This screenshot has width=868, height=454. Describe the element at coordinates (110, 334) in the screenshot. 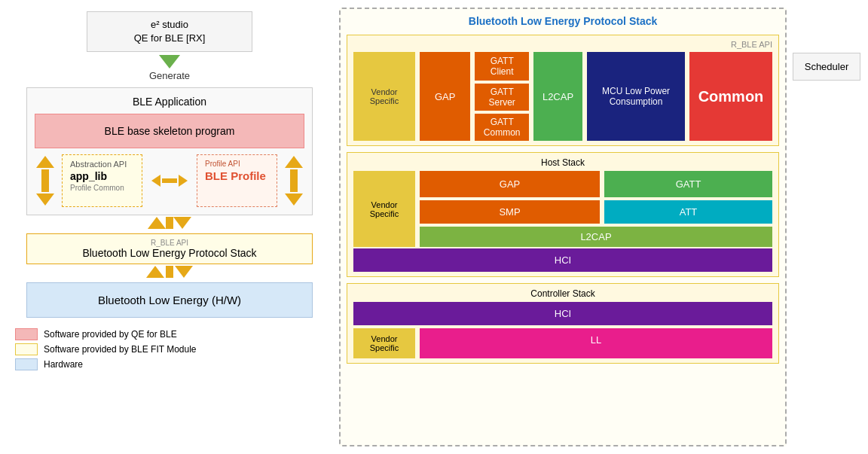

I see `legend-label-qe: Software provided by QE for BLE` at that location.